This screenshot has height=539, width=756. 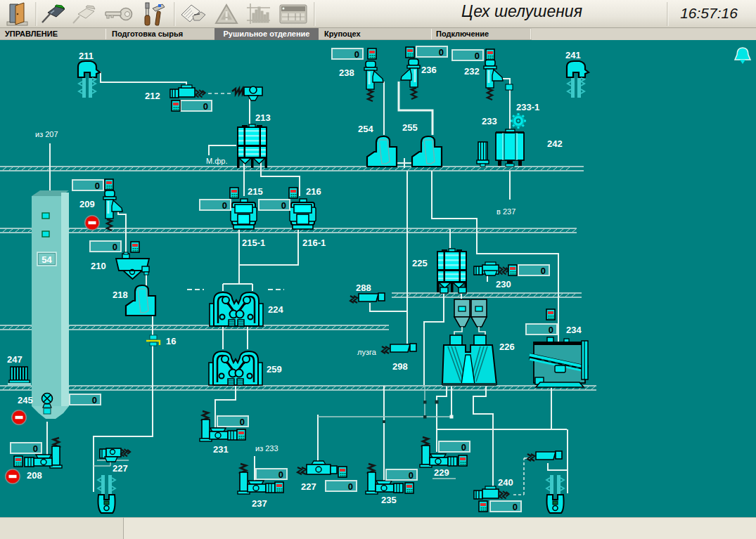 I want to click on svg-text: 224, so click(x=276, y=309).